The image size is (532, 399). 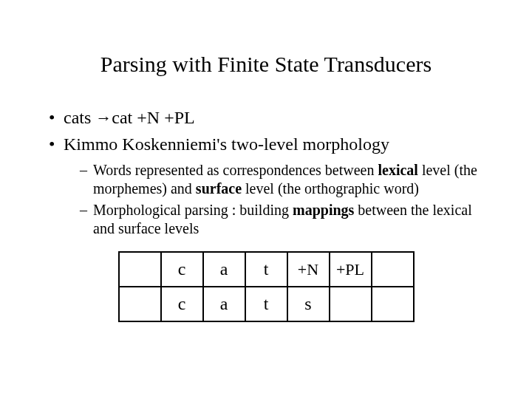 What do you see at coordinates (393, 304) in the screenshot?
I see `cell-surf-blank6` at bounding box center [393, 304].